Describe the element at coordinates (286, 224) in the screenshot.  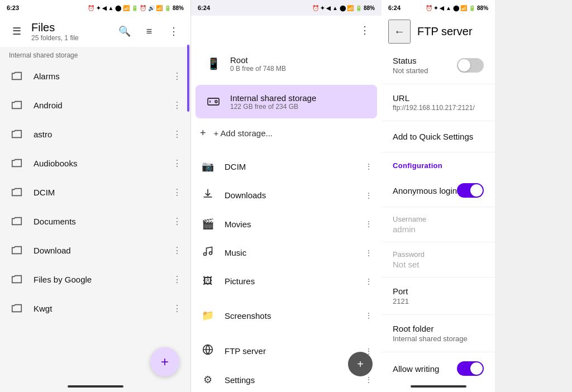
I see `nav-movies: 🎬 Movies ⋮` at that location.